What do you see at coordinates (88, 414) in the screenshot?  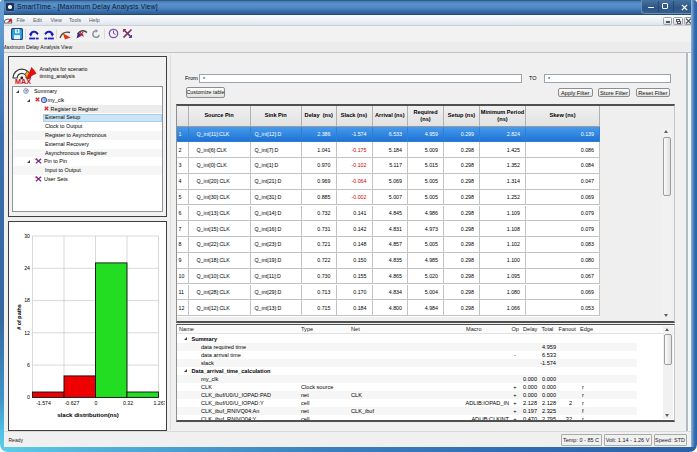 I see `svg-text: slack distribution(ns)` at bounding box center [88, 414].